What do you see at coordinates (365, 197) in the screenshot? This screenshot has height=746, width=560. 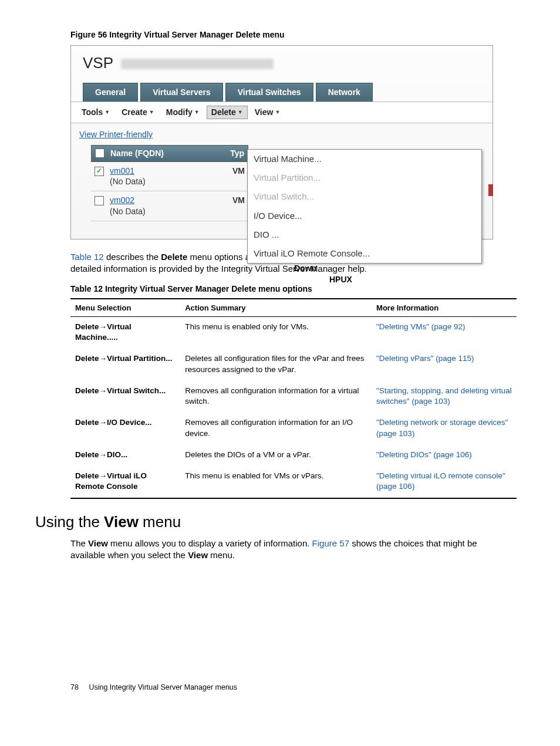 I see `dropdown-item-virtual-switch: Virtual Switch...` at bounding box center [365, 197].